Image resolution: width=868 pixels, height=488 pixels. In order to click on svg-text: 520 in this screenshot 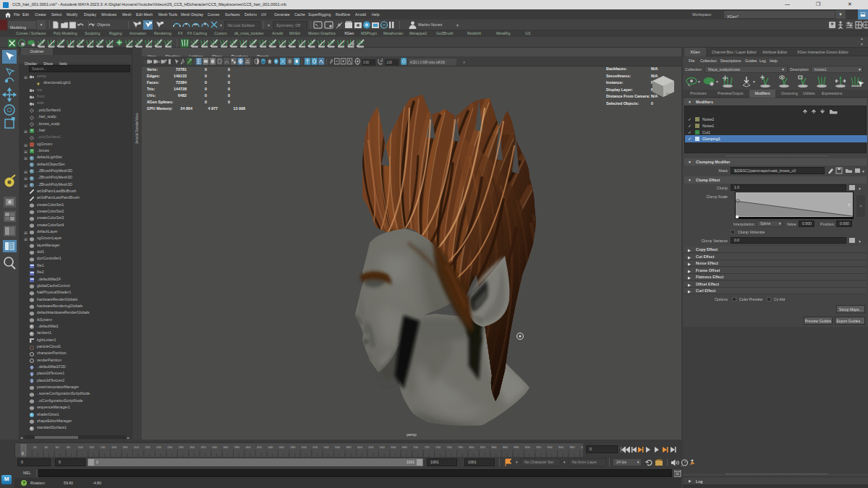, I will do `click(315, 447)`.